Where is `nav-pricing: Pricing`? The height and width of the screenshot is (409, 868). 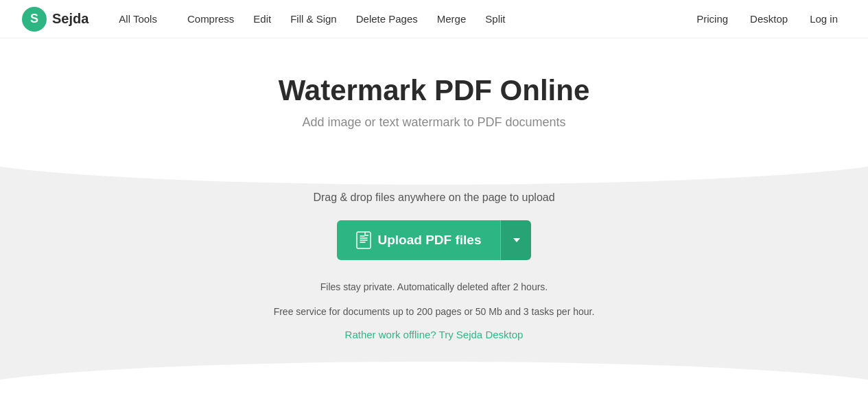
nav-pricing: Pricing is located at coordinates (712, 19).